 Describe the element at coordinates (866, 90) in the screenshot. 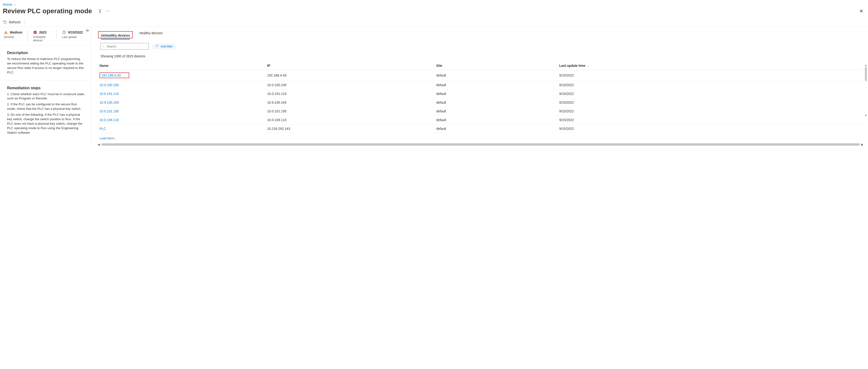

I see `vertical-scrollbar: ▲ ▼` at that location.